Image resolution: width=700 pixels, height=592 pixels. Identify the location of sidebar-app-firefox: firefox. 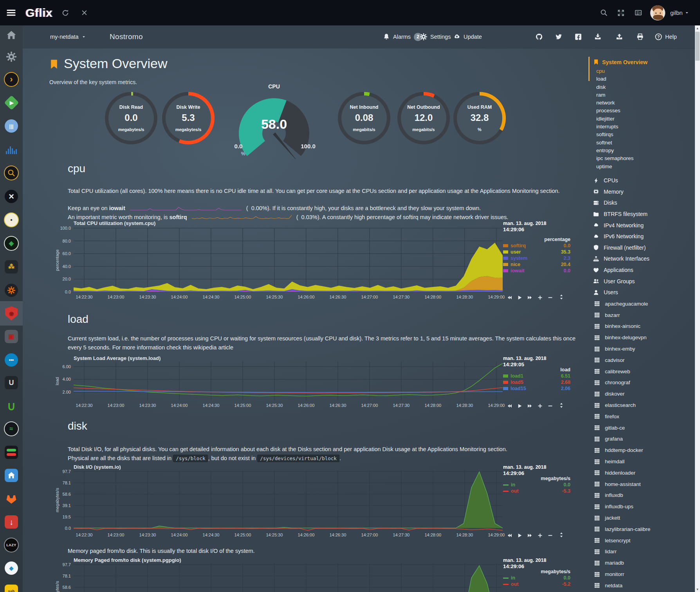
(622, 416).